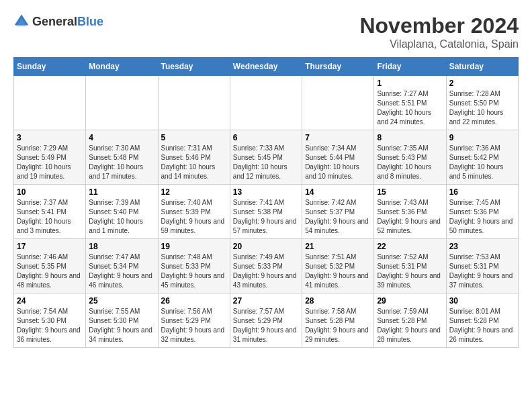 The height and width of the screenshot is (411, 532). I want to click on day-info: Sunrise: 7:46 AM Sunset: 5:35 PM Dayligh…, so click(50, 271).